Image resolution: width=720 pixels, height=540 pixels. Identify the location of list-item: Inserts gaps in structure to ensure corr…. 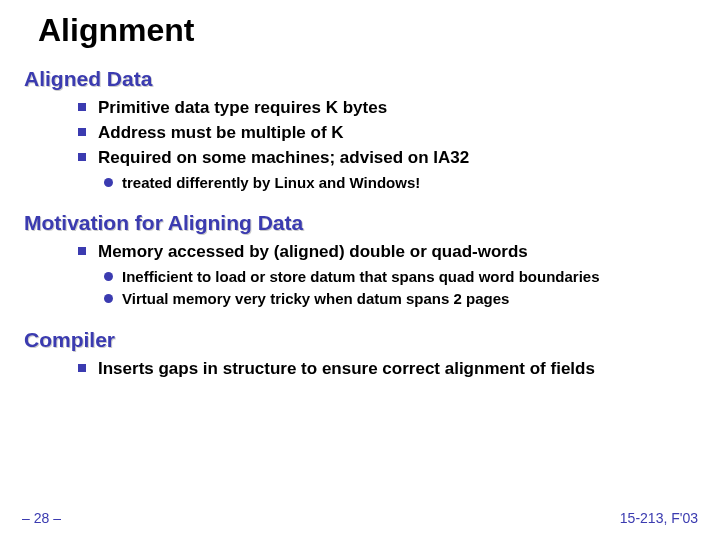
(409, 370).